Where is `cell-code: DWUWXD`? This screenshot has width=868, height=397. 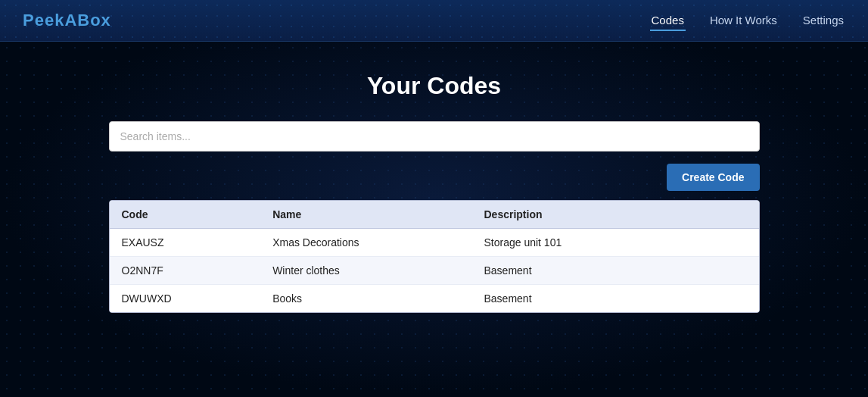
cell-code: DWUWXD is located at coordinates (185, 299).